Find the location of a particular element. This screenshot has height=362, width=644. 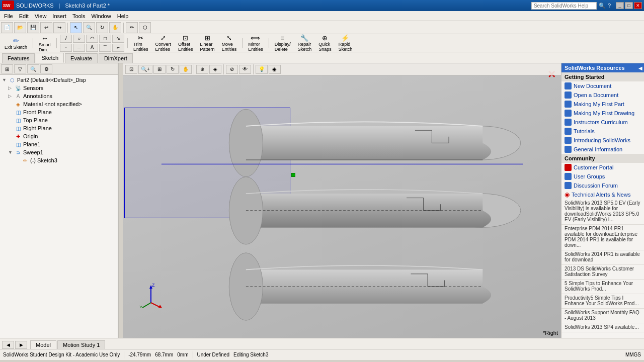

tree-front-plane: ◫ Front Plane is located at coordinates (59, 112).